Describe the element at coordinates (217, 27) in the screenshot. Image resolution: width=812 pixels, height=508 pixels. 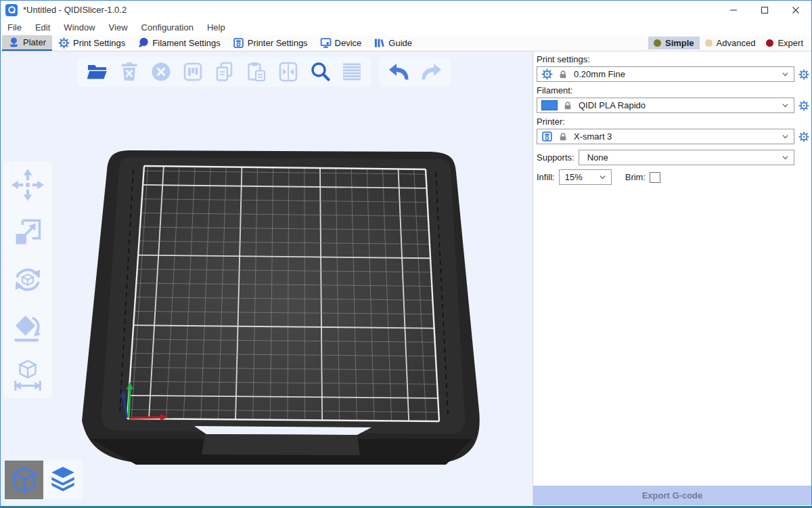
I see `menu-help: Help` at that location.